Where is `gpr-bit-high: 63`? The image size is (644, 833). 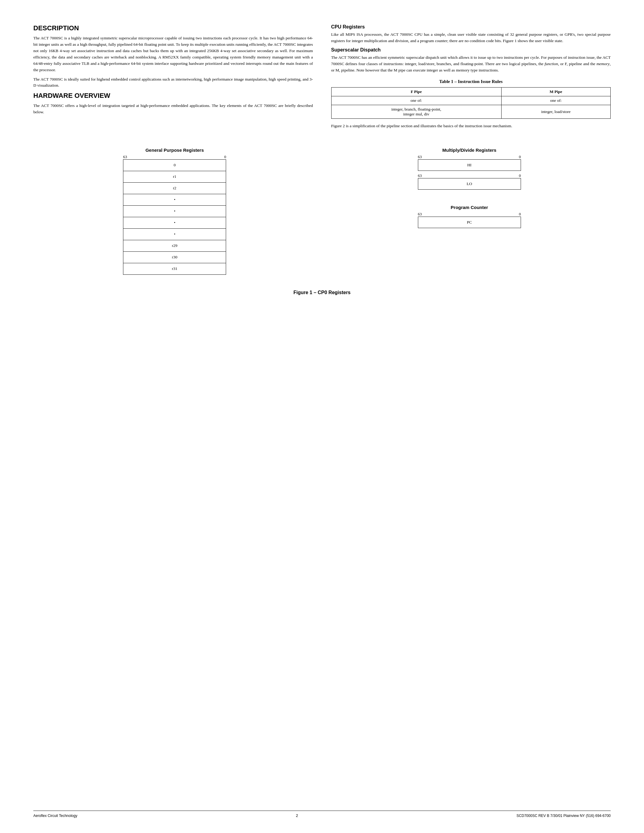
gpr-bit-high: 63 is located at coordinates (125, 157).